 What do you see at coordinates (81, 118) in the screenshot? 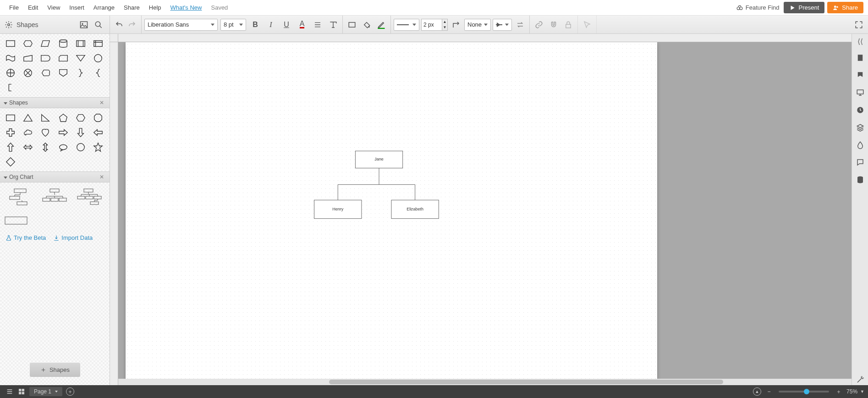
I see `shape-hexagon2` at bounding box center [81, 118].